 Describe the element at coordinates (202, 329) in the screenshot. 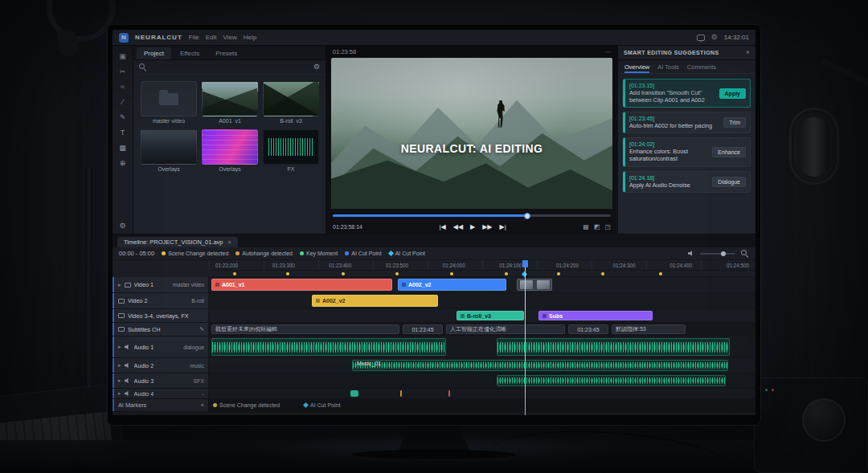

I see `pencil-icon: ✎` at that location.